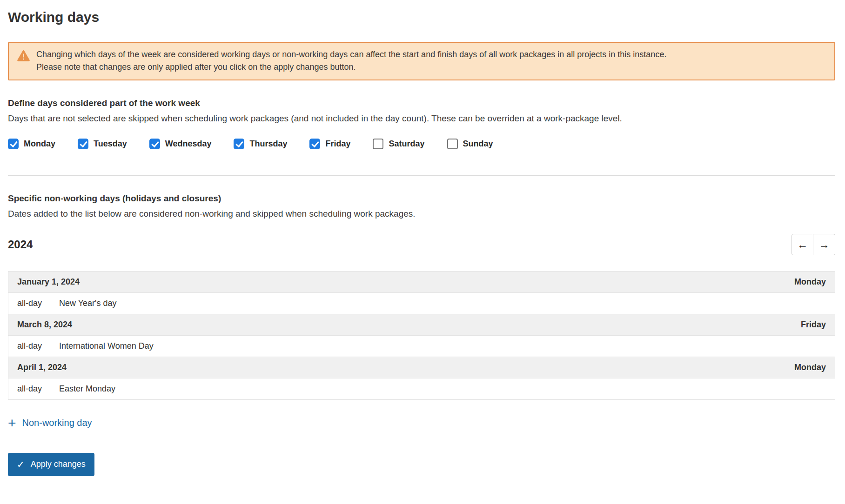 This screenshot has height=504, width=845. I want to click on event-row: all-day International Women Day, so click(422, 346).